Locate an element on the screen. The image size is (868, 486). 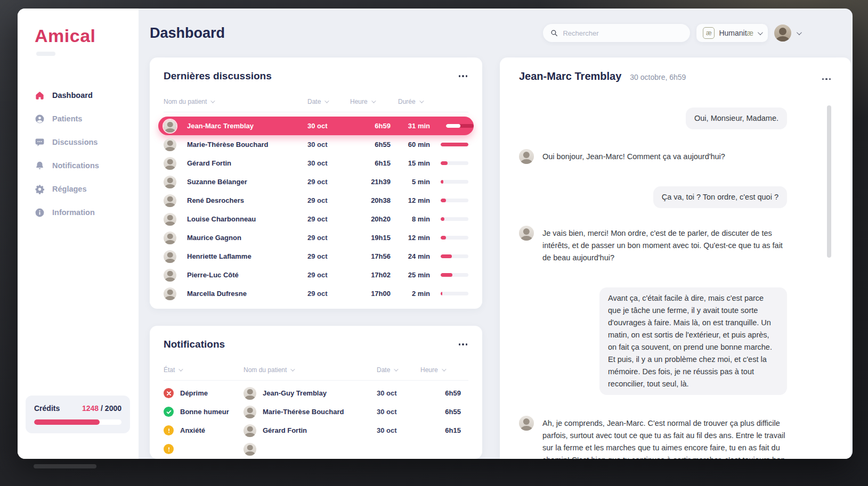
column-label: Heure is located at coordinates (359, 102).